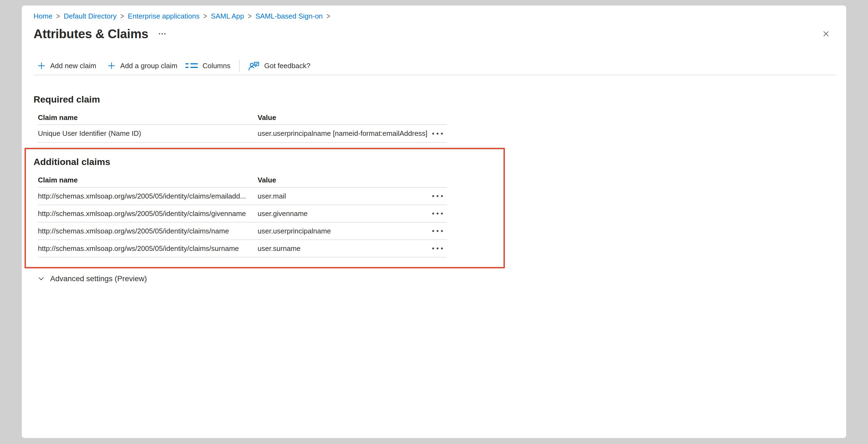 This screenshot has width=868, height=444. What do you see at coordinates (227, 16) in the screenshot?
I see `breadcrumb-link-saml-app: SAML App` at bounding box center [227, 16].